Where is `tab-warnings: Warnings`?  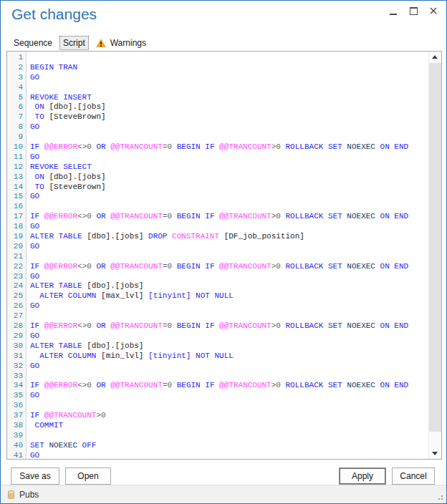 tab-warnings: Warnings is located at coordinates (121, 43).